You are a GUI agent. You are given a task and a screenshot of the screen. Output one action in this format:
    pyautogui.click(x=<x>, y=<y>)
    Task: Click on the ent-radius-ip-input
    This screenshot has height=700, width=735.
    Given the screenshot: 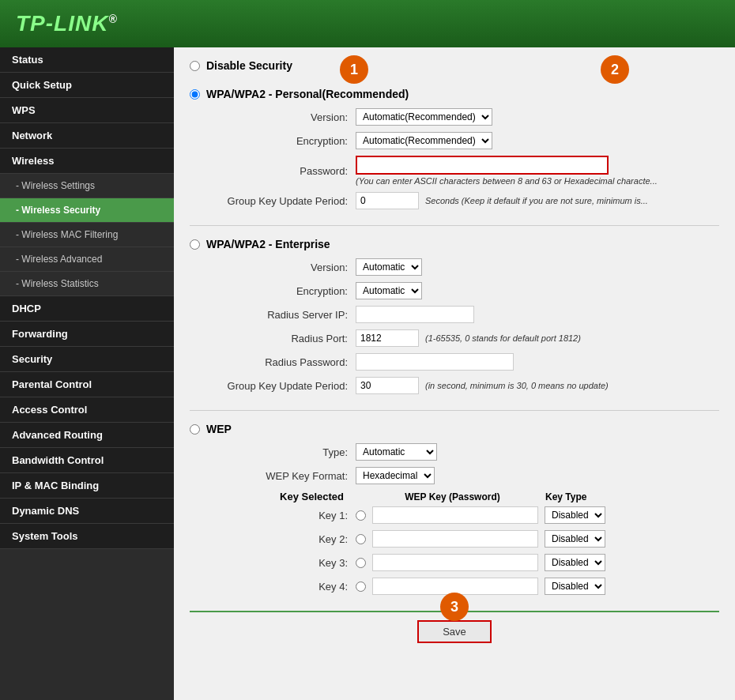 What is the action you would take?
    pyautogui.click(x=415, y=314)
    